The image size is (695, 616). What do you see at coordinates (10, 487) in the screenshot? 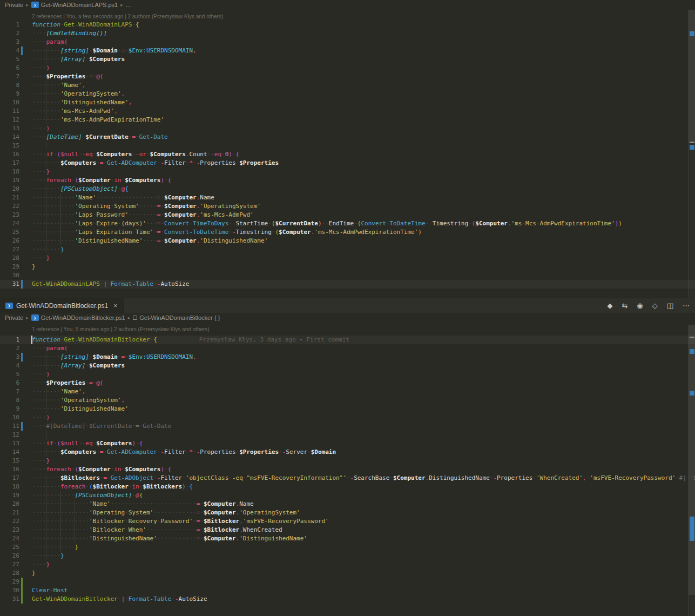
I see `line-number: 18` at bounding box center [10, 487].